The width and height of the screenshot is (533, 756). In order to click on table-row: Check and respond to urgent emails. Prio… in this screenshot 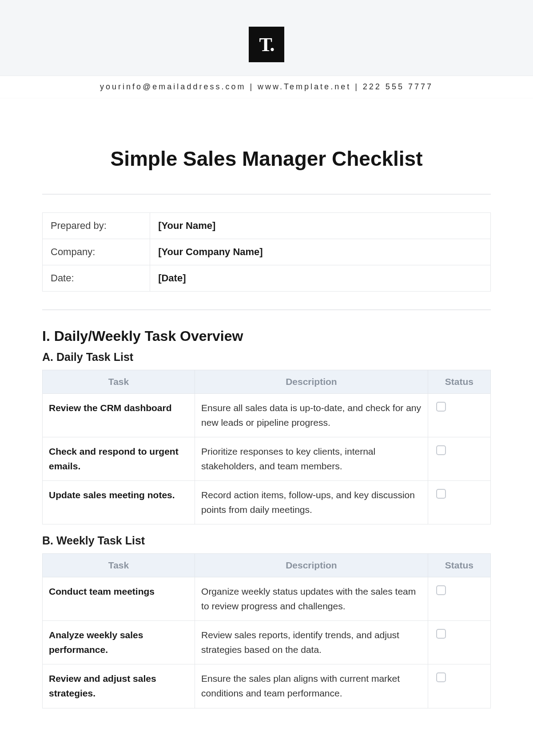, I will do `click(266, 459)`.